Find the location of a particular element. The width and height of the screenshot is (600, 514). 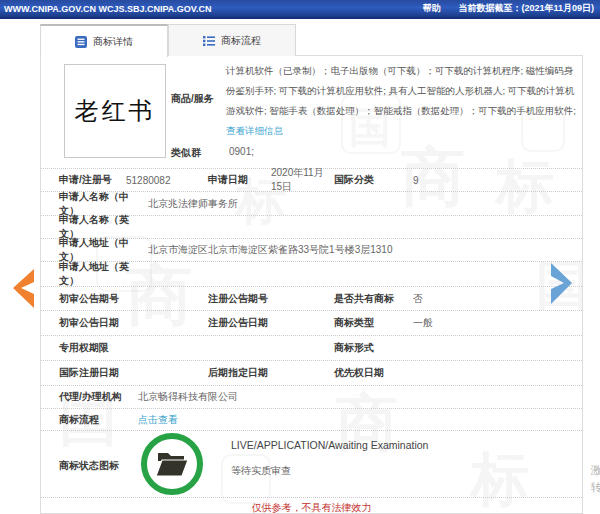

shared-mark-label: 是否共有商标 is located at coordinates (374, 299).